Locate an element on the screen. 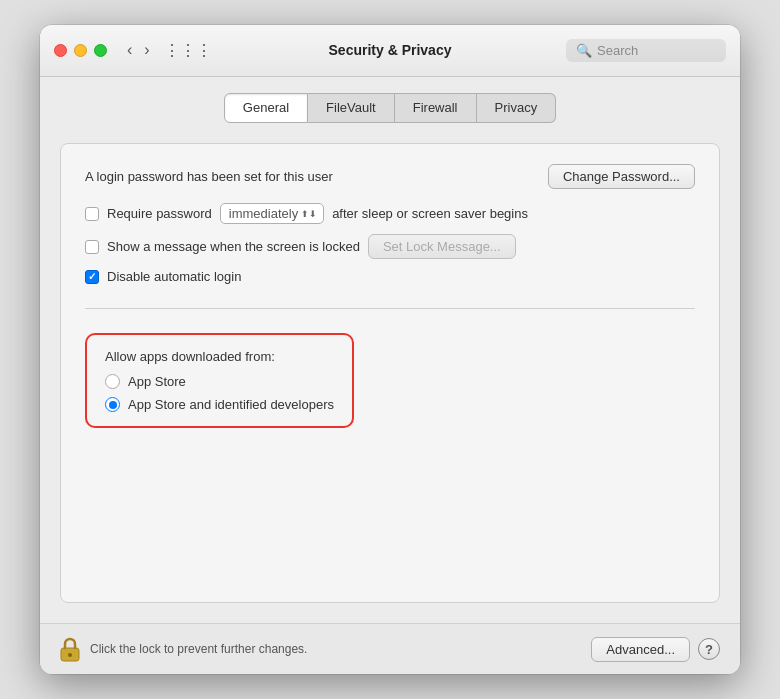  require-password-row: Require password immediately ⬆⬇ after sl… is located at coordinates (390, 214).